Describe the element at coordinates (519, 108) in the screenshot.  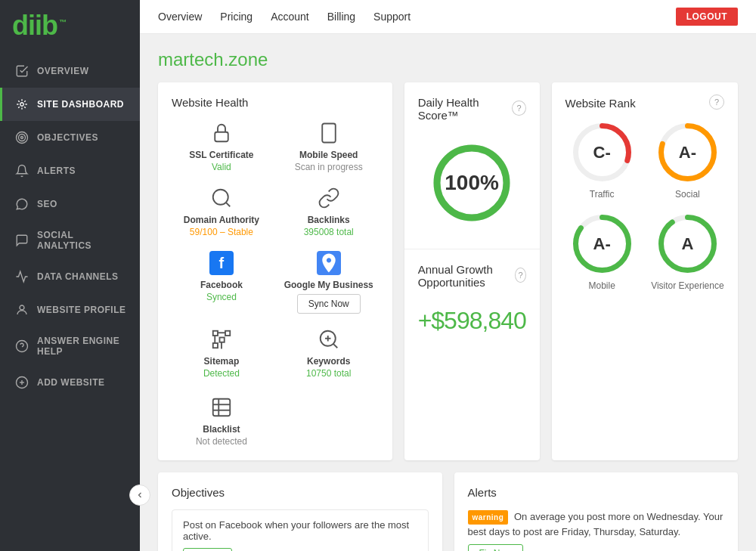
I see `daily-health-help-icon: ?` at that location.